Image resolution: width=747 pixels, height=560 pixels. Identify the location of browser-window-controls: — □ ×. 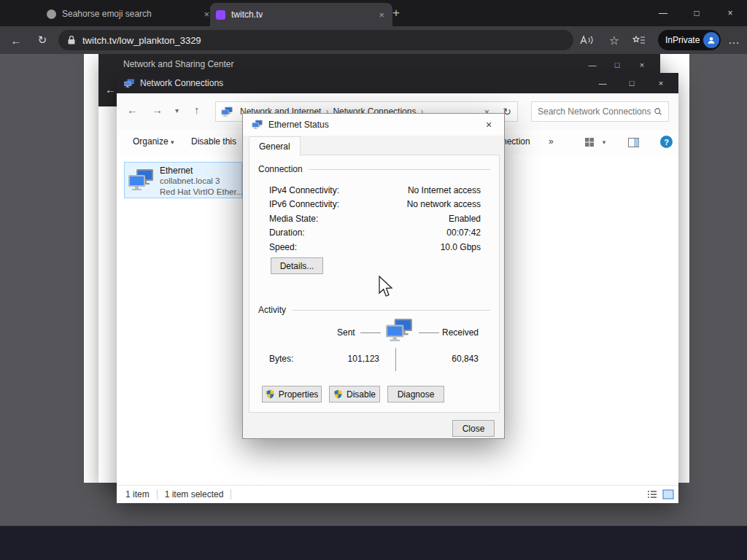
(697, 13).